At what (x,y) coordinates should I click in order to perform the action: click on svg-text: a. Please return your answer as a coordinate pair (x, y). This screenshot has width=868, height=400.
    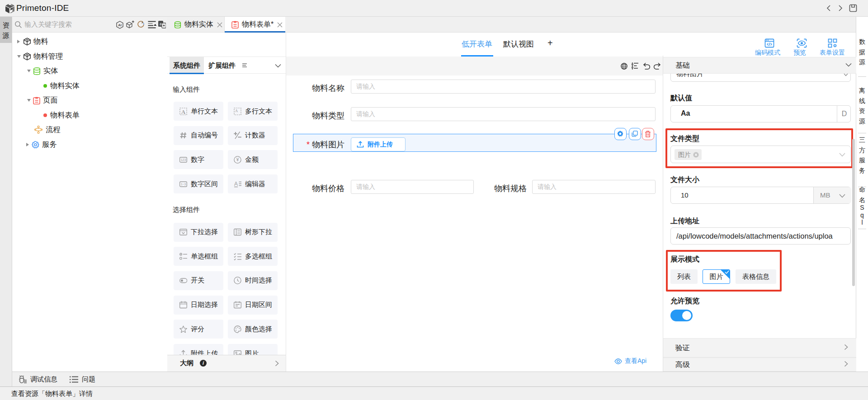
    Looking at the image, I should click on (161, 24).